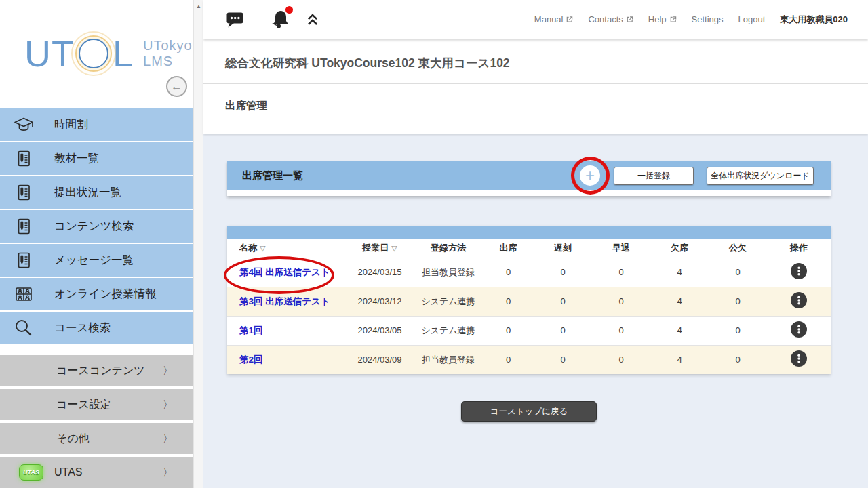 The height and width of the screenshot is (488, 868). What do you see at coordinates (176, 87) in the screenshot?
I see `sidebar-collapse-button: ←` at bounding box center [176, 87].